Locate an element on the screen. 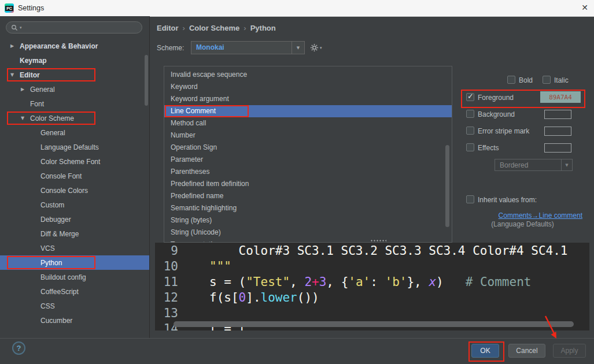  tree-item-keymap: Keymap is located at coordinates (75, 60).